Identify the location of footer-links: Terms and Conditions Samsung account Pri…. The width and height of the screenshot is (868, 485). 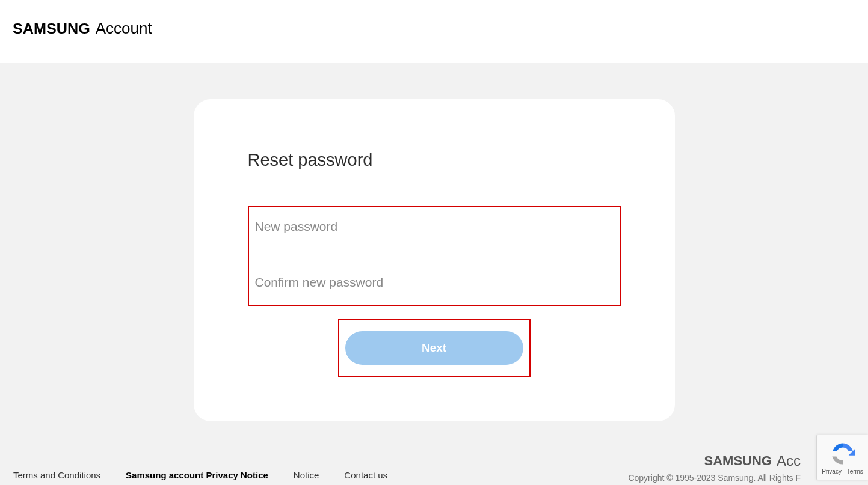
(200, 476).